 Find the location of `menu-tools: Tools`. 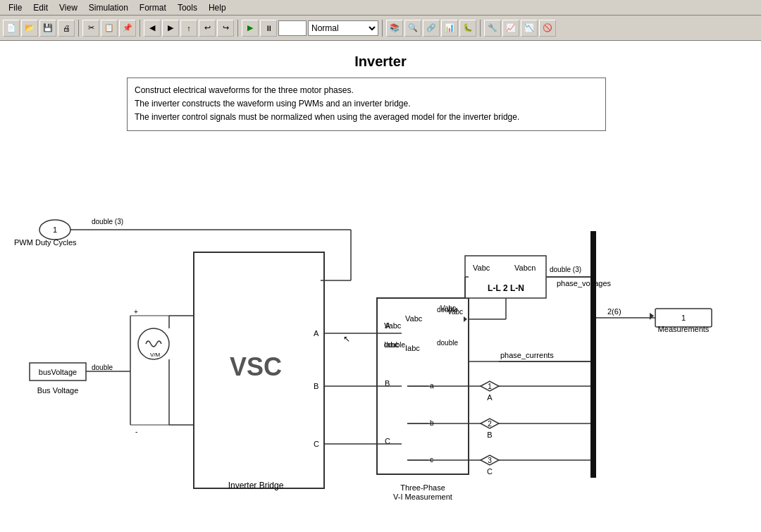

menu-tools: Tools is located at coordinates (187, 8).